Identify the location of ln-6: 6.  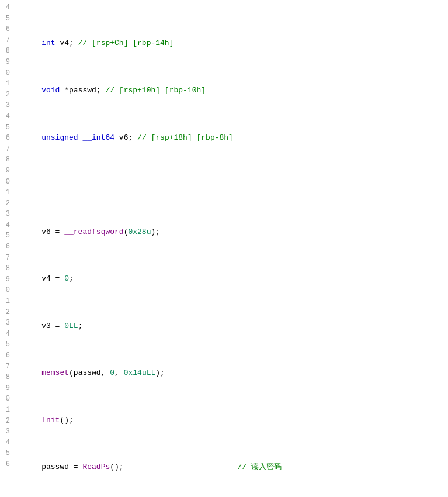
(6, 29).